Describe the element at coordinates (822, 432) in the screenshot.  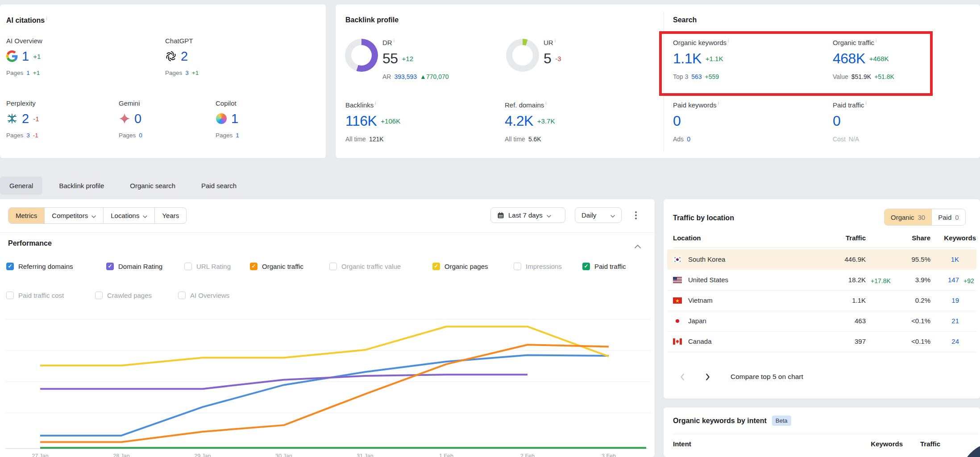
I see `keywords-by-intent-panel: Organic keywords by intent Beta IntentKe…` at that location.